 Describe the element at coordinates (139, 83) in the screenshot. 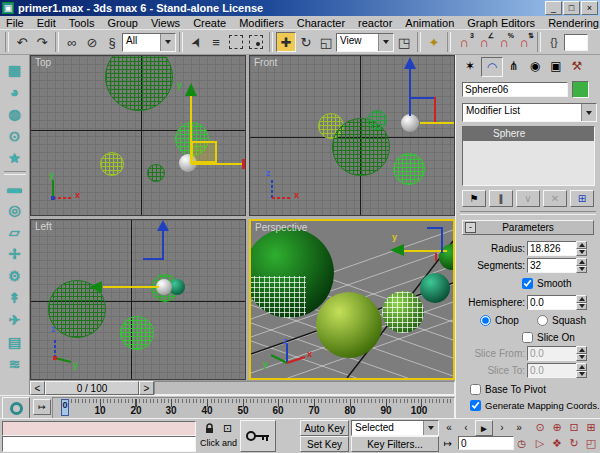

I see `sphere-wireframe-large` at that location.